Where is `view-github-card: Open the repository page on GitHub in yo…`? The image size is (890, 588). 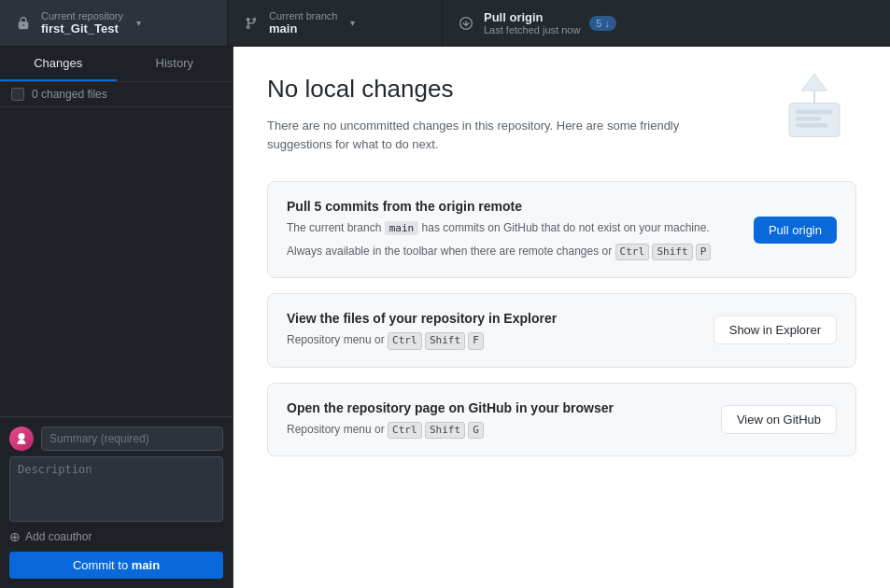 view-github-card: Open the repository page on GitHub in yo… is located at coordinates (562, 420).